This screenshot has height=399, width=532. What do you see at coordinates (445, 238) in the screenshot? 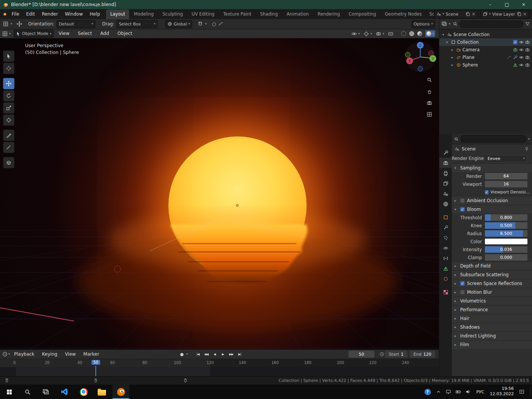
I see `tab-particle-properties` at bounding box center [445, 238].